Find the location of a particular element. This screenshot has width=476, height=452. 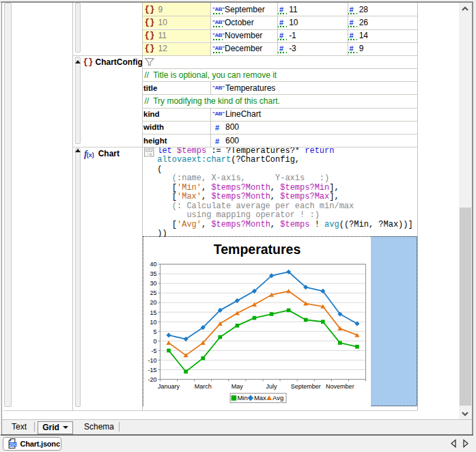

scroll-down-icon is located at coordinates (465, 414).